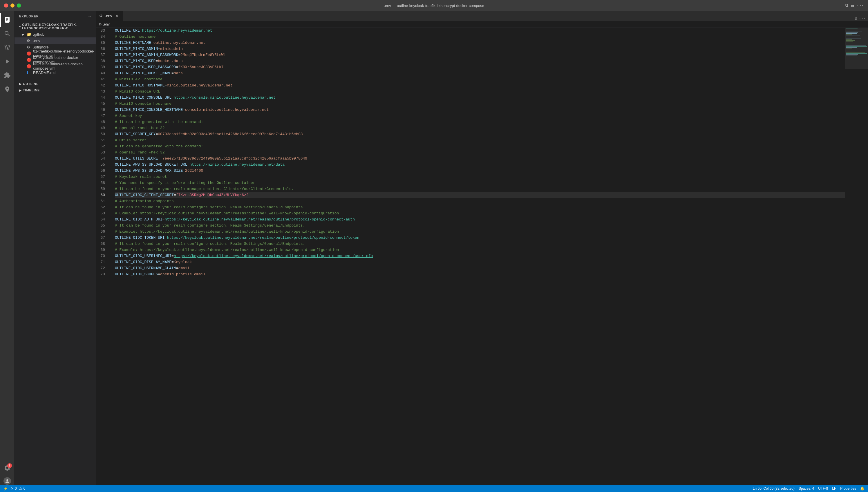 The width and height of the screenshot is (868, 492). I want to click on remote-status: ⚡, so click(5, 489).